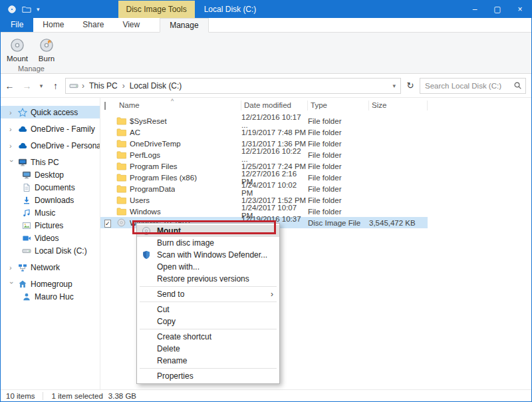 Image resolution: width=532 pixels, height=402 pixels. I want to click on burn-button: Burn, so click(47, 51).